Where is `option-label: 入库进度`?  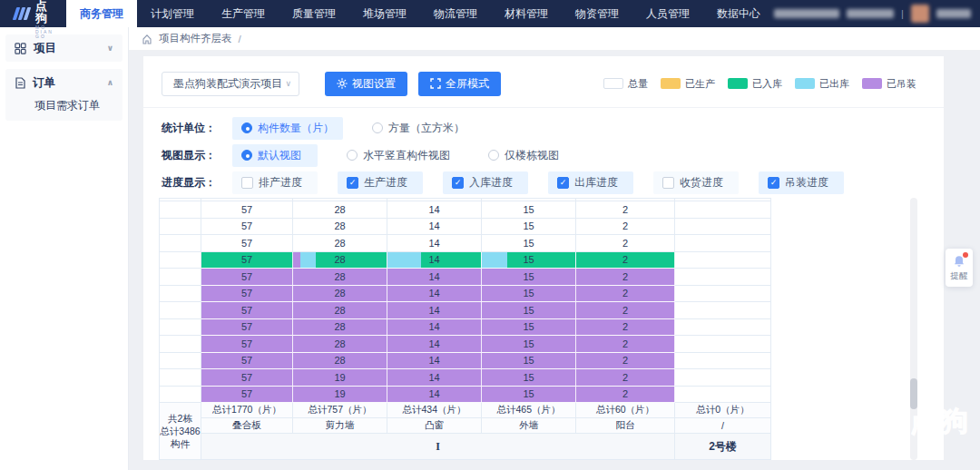
option-label: 入库进度 is located at coordinates (491, 183).